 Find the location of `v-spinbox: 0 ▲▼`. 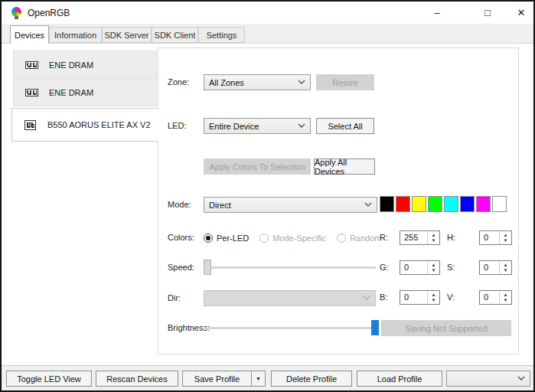

v-spinbox: 0 ▲▼ is located at coordinates (496, 297).